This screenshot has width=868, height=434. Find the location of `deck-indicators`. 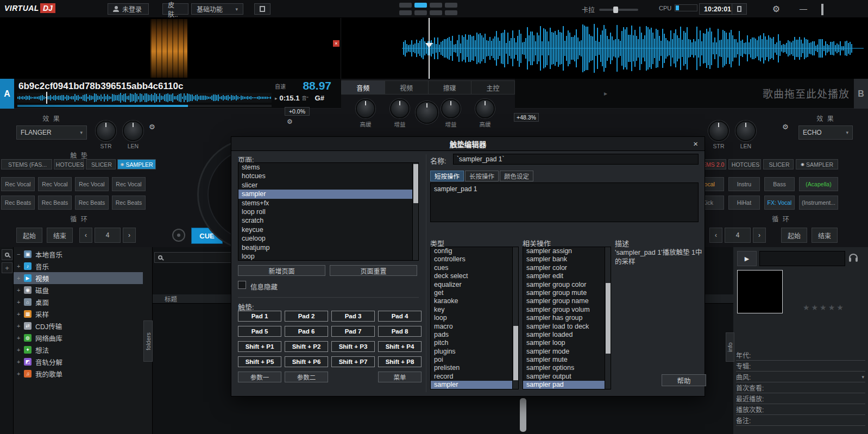

deck-indicators is located at coordinates (428, 9).